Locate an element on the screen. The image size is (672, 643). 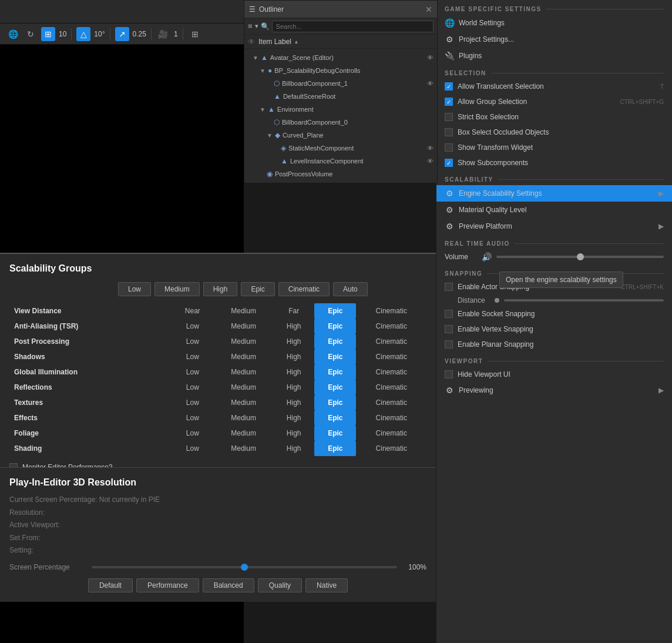
scalability-cell: Near is located at coordinates (193, 311).